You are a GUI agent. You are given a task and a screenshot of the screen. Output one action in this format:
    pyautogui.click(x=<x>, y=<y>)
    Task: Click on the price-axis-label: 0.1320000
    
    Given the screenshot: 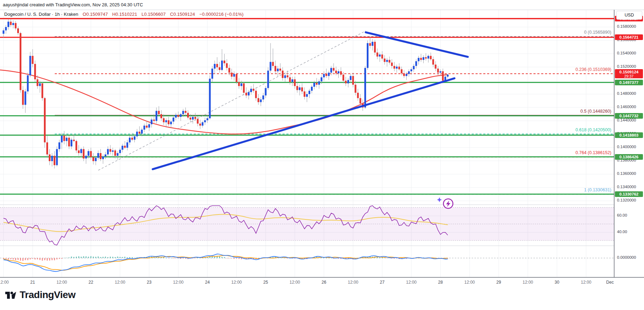 What is the action you would take?
    pyautogui.click(x=626, y=200)
    